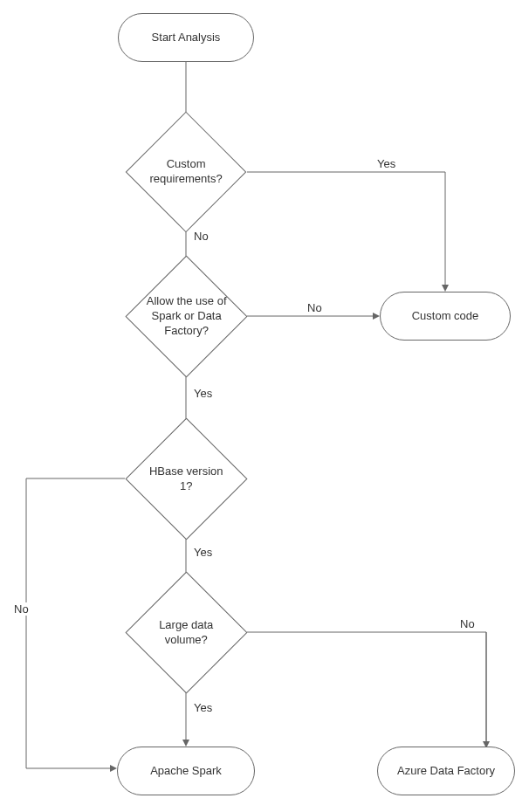  I want to click on azure-data-factory-label: Azure Data Factory, so click(446, 772).